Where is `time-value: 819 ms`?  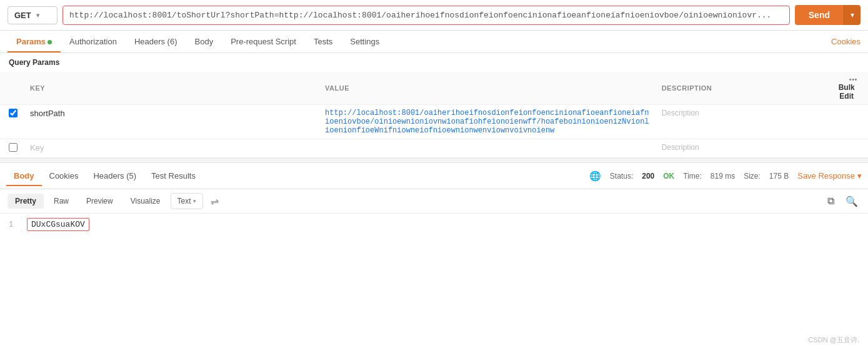
time-value: 819 ms is located at coordinates (722, 176).